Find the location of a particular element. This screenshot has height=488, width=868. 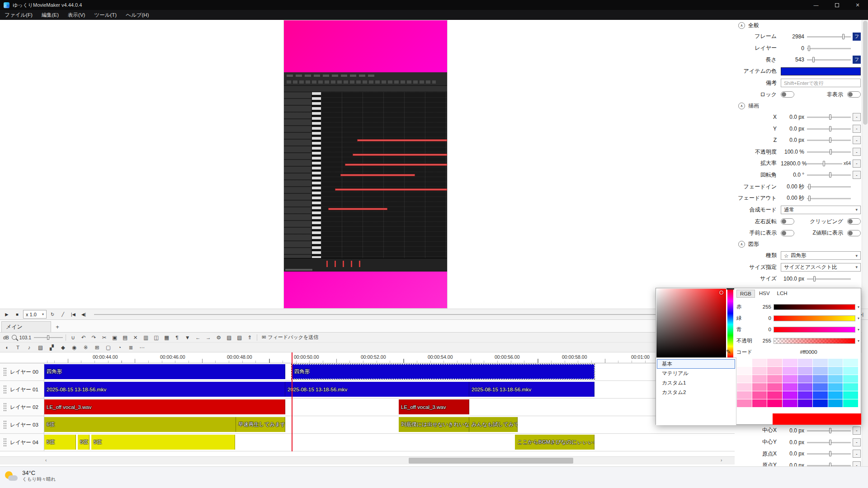

timer-item-icon: ◔ is located at coordinates (119, 347).